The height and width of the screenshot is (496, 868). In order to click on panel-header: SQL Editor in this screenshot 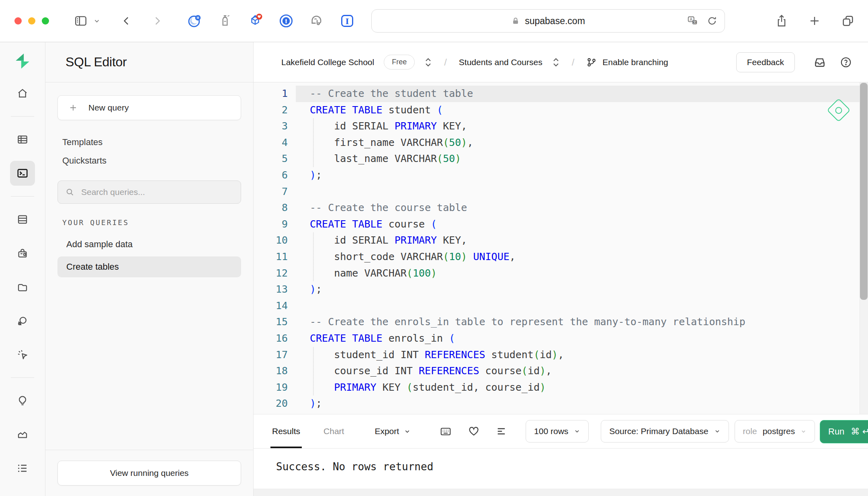, I will do `click(149, 62)`.